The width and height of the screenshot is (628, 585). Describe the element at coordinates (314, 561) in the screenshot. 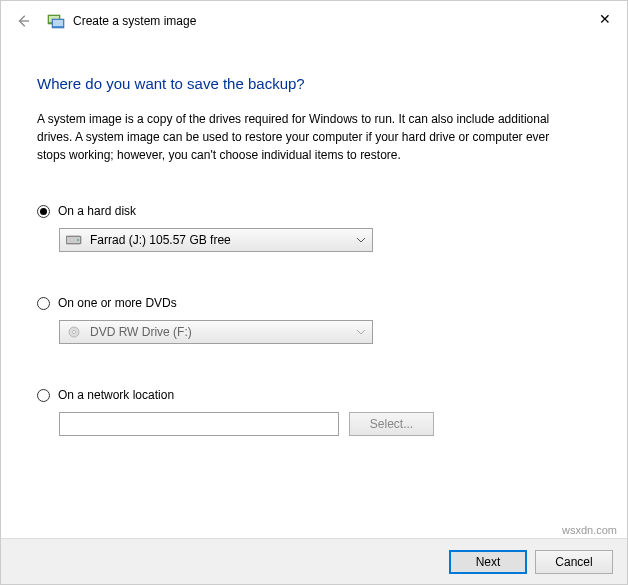

I see `footer-bar: Next Cancel` at that location.